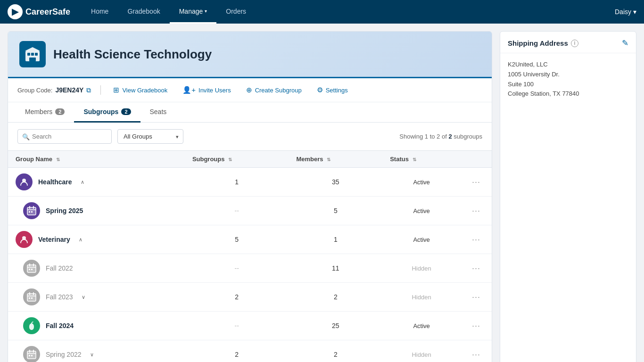  What do you see at coordinates (250, 90) in the screenshot?
I see `toolbar: Group Code: J9EN24Y ⧉ ⊞ View Gradebook 👤…` at bounding box center [250, 90].